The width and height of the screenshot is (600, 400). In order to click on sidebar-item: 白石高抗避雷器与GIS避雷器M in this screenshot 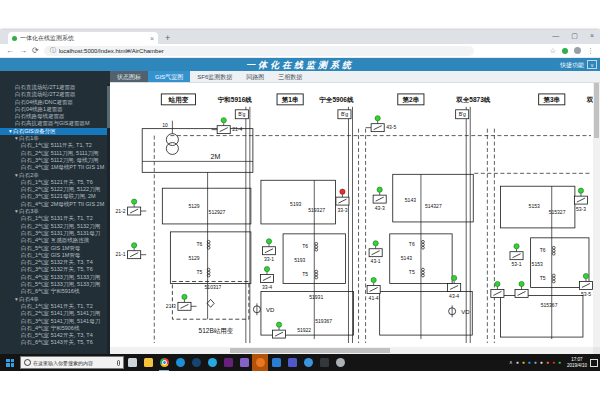, I will do `click(55, 124)`.